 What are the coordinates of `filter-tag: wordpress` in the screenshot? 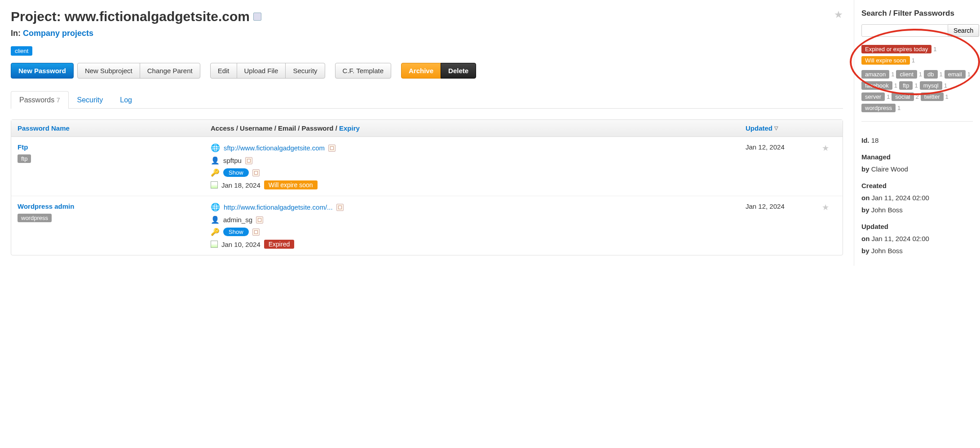 It's located at (878, 108).